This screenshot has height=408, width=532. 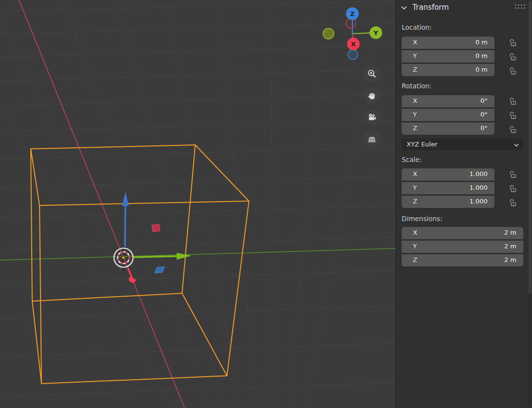 I want to click on rotation-mode-dropdown: XYZ Euler, so click(x=463, y=144).